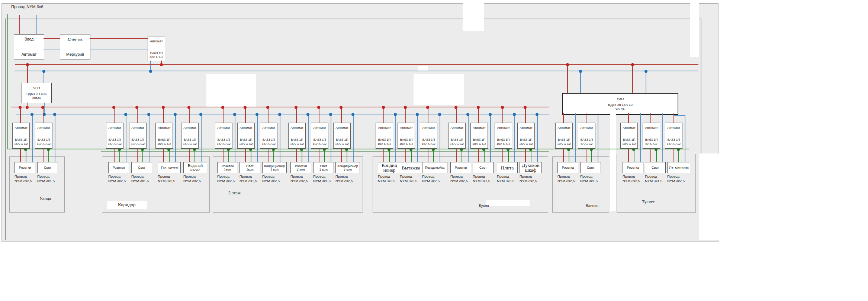  Describe the element at coordinates (75, 47) in the screenshot. I see `energy-meter-box: Счетчик Меркурий` at that location.